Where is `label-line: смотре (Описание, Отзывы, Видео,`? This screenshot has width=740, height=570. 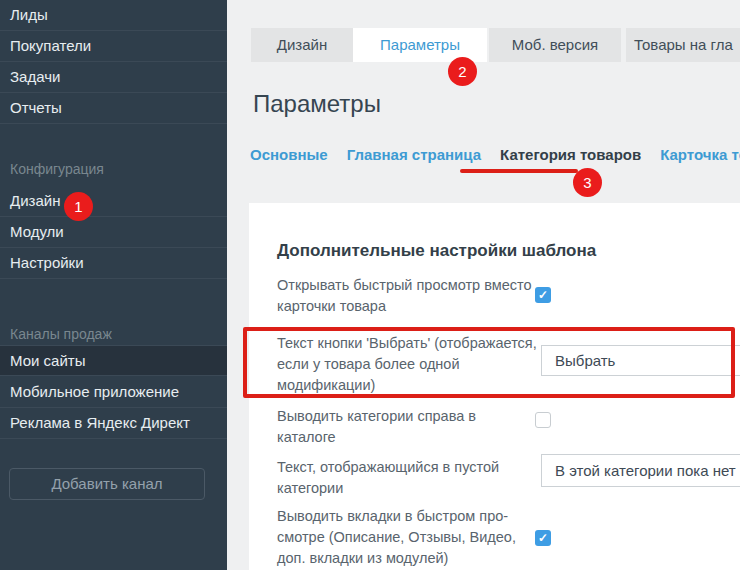
label-line: смотре (Описание, Отзывы, Видео, is located at coordinates (396, 538).